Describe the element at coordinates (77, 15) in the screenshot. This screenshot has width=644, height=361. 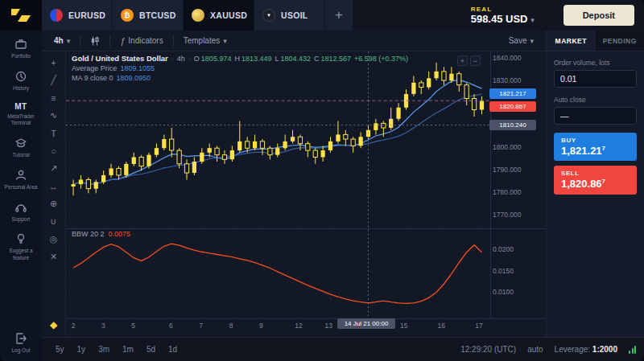
I see `symbol-tab-eurusd: EURUSD` at that location.